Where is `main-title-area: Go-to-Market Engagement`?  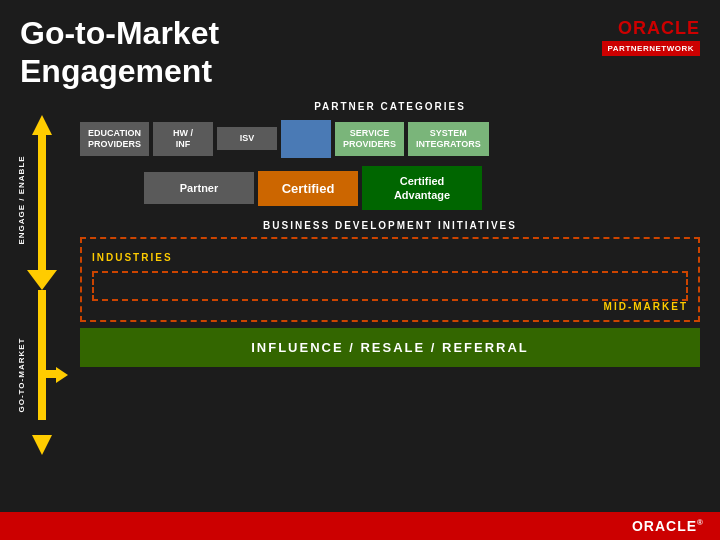
main-title-area: Go-to-Market Engagement is located at coordinates (120, 52).